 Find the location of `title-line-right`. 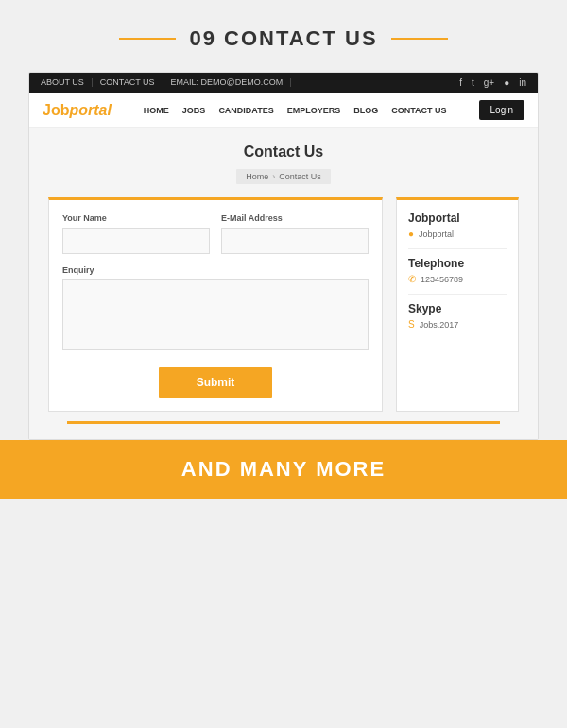

title-line-right is located at coordinates (420, 39).